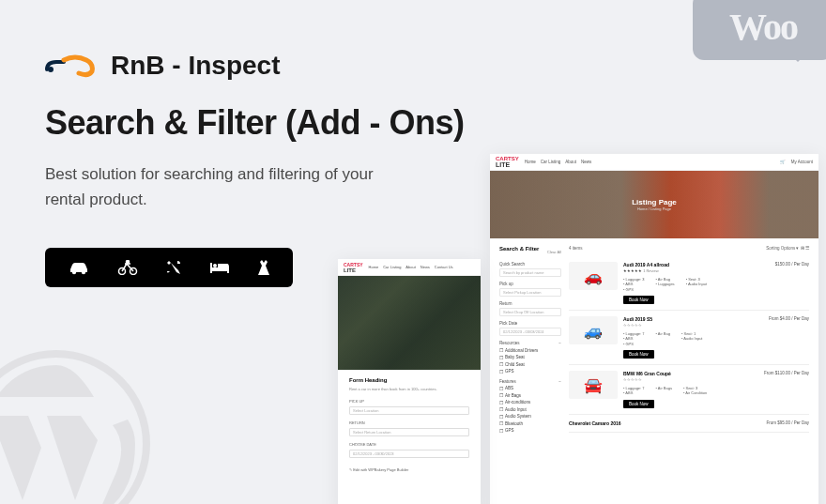  I want to click on account-link: My Account, so click(802, 161).